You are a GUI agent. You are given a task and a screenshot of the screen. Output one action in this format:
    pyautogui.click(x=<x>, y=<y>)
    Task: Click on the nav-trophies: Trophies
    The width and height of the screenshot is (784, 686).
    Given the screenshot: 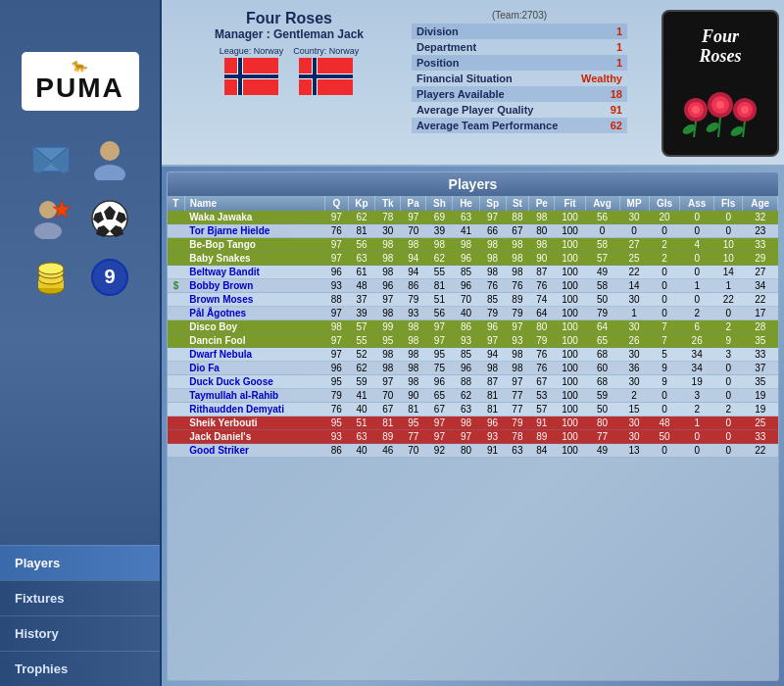 What is the action you would take?
    pyautogui.click(x=80, y=668)
    